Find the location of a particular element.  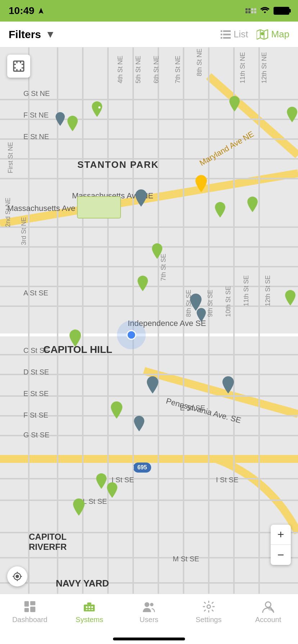

battery-icon is located at coordinates (281, 11).